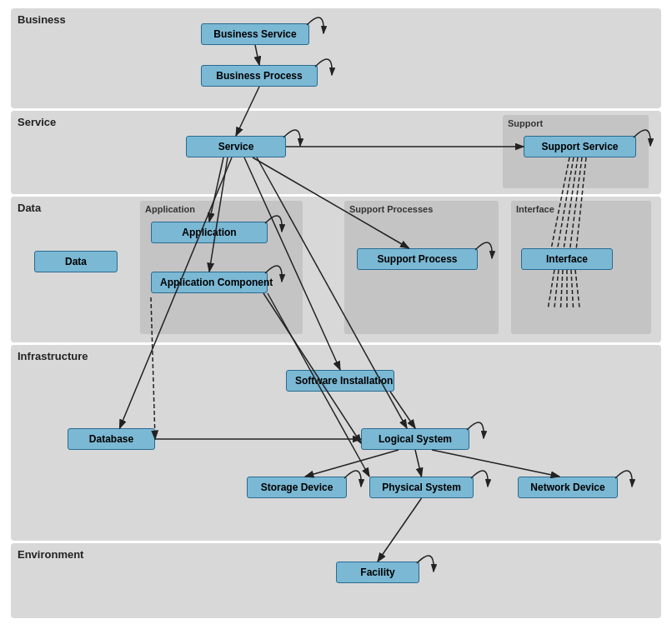  What do you see at coordinates (415, 439) in the screenshot?
I see `logical-system-node: Logical System` at bounding box center [415, 439].